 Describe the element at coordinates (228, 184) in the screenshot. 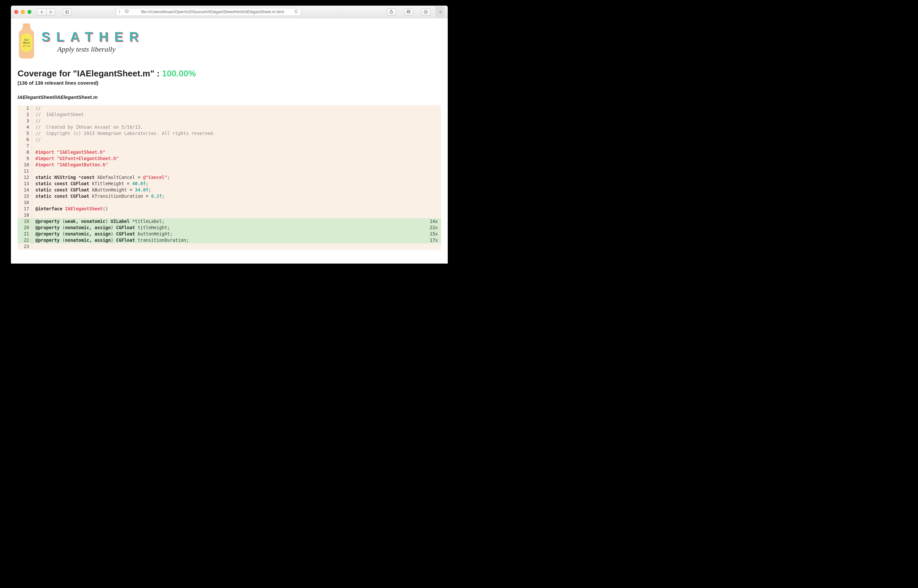

I see `line-source: static const CGFloat kTitleHeight = 40.0…` at that location.